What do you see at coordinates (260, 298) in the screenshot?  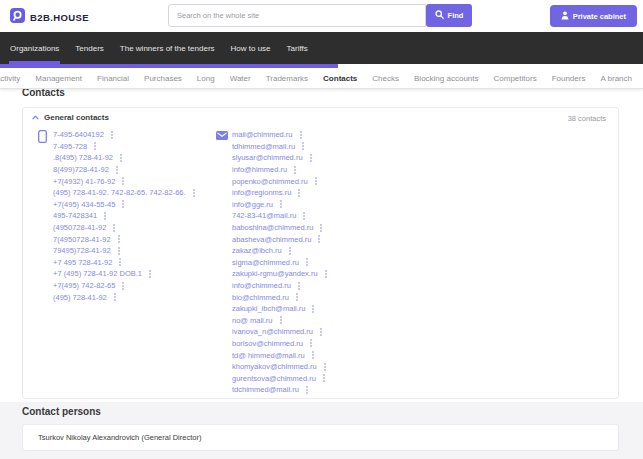 I see `email-link: bio@chimmed.ru` at bounding box center [260, 298].